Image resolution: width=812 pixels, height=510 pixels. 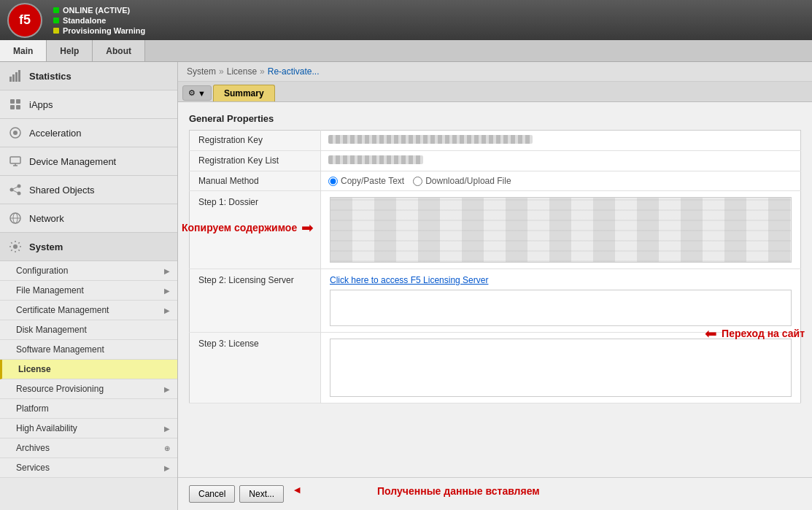 I want to click on status-active-label: ONLINE (ACTIVE), so click(x=96, y=10).